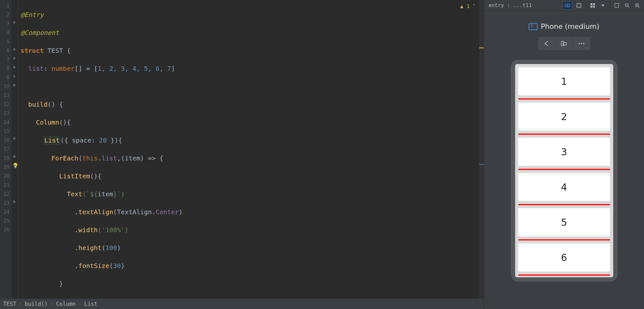 The height and width of the screenshot is (309, 644). Describe the element at coordinates (581, 44) in the screenshot. I see `more-button` at that location.